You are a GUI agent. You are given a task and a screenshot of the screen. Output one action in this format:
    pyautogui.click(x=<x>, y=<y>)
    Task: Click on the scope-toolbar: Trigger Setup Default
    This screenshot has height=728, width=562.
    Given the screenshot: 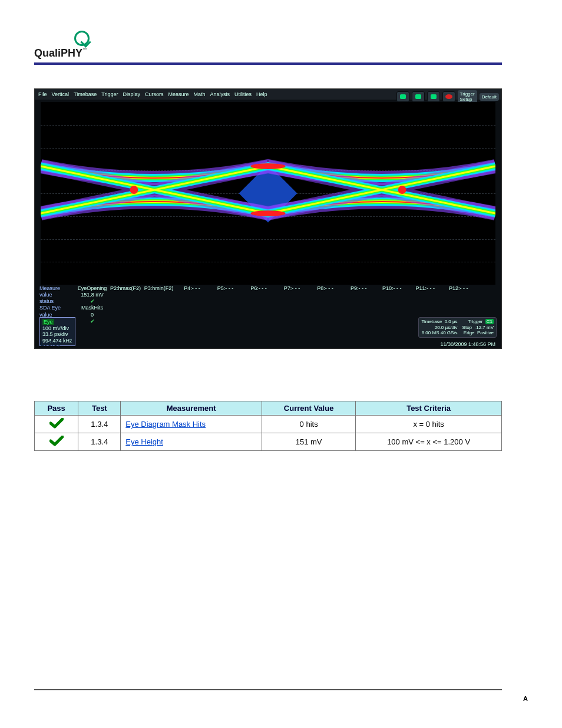 What is the action you would take?
    pyautogui.click(x=448, y=97)
    